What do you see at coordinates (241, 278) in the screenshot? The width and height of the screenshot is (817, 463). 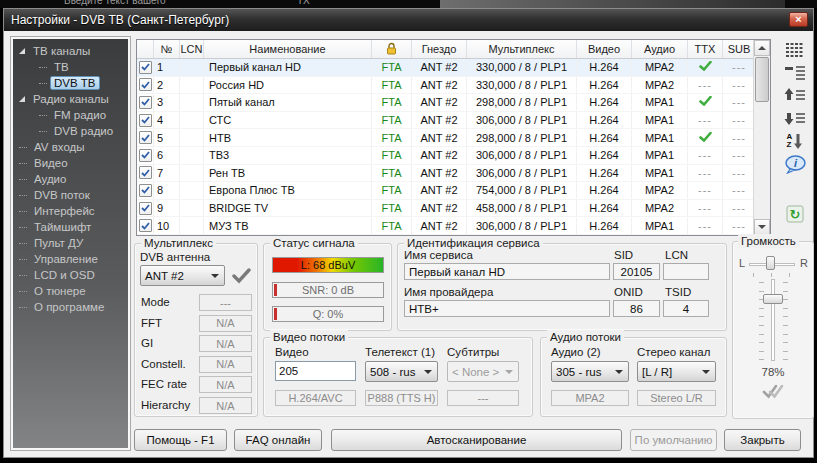 I see `apply-antenna-button` at bounding box center [241, 278].